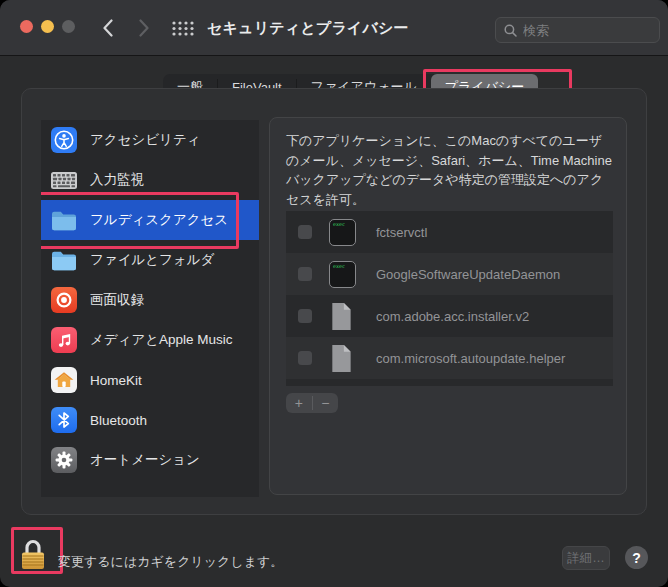 The height and width of the screenshot is (587, 668). I want to click on sidebar-item-label: Bluetooth, so click(118, 420).